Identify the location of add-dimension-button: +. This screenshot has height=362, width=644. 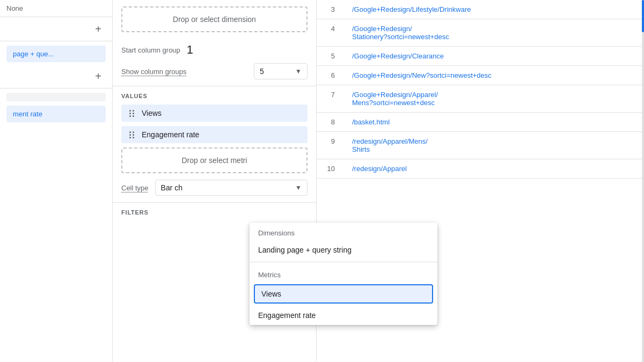
(98, 29).